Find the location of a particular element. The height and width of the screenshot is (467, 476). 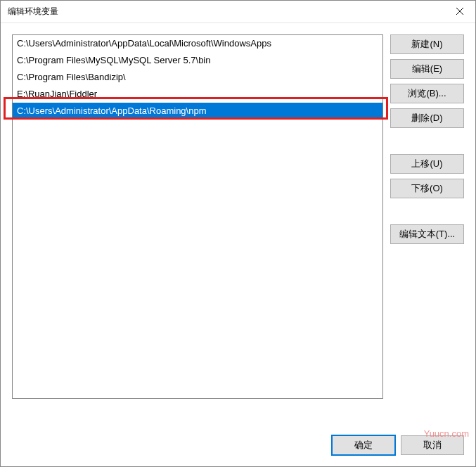

new-button: 新建(N) is located at coordinates (427, 44).